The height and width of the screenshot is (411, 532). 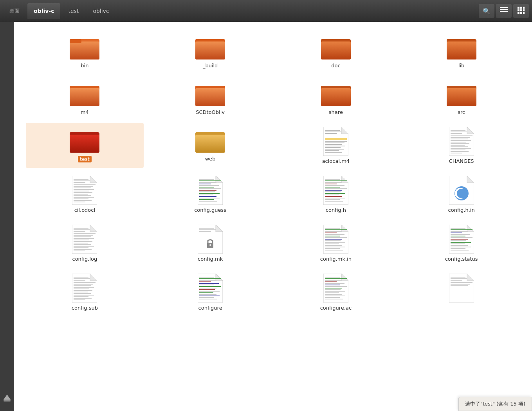 I want to click on file-item: web, so click(x=211, y=146).